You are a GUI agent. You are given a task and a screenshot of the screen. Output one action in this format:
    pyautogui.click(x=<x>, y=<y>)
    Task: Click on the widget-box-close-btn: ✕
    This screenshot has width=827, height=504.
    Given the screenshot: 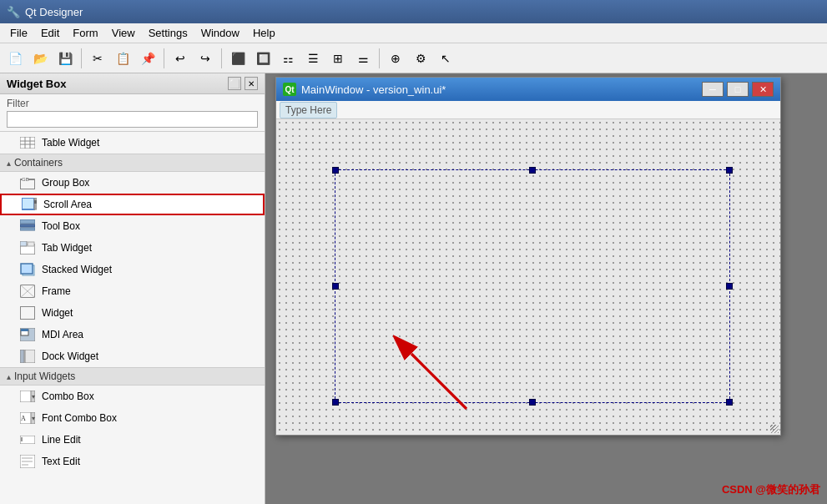 What is the action you would take?
    pyautogui.click(x=251, y=83)
    